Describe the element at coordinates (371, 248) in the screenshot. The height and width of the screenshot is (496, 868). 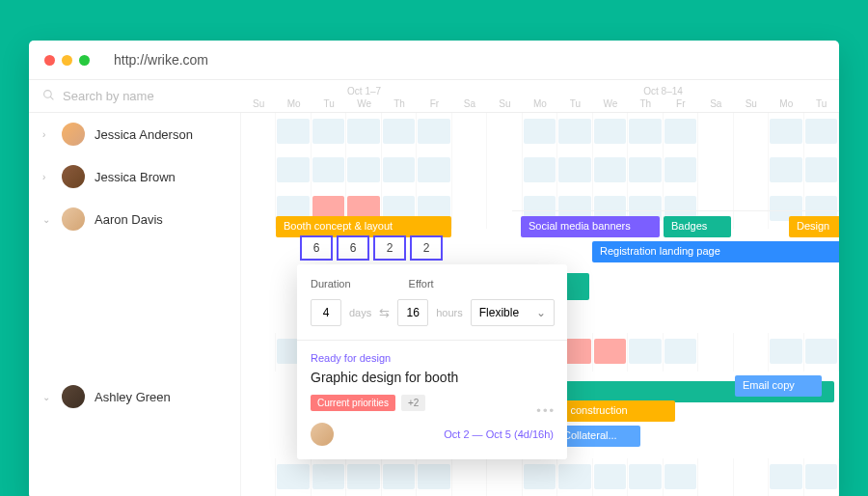
I see `effort-allocation: 6 6 2 2` at that location.